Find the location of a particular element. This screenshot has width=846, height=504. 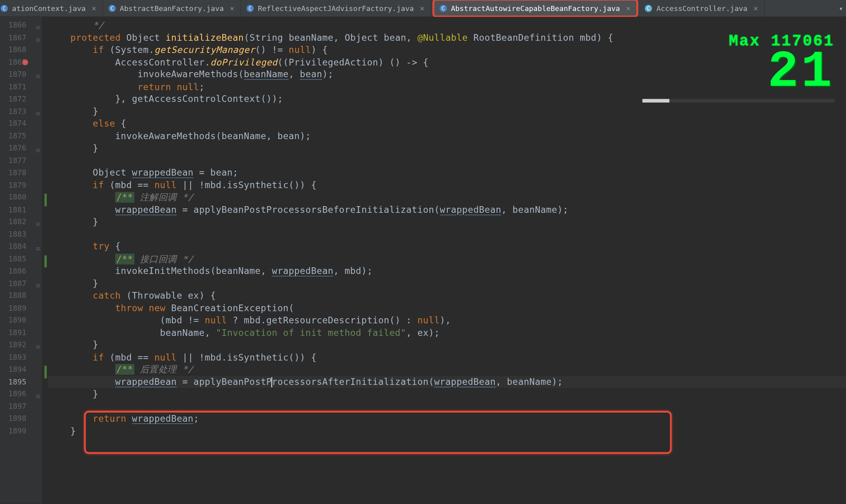

code-line: invokeInitMethods(beanName, wrappedBean,… is located at coordinates (447, 271).